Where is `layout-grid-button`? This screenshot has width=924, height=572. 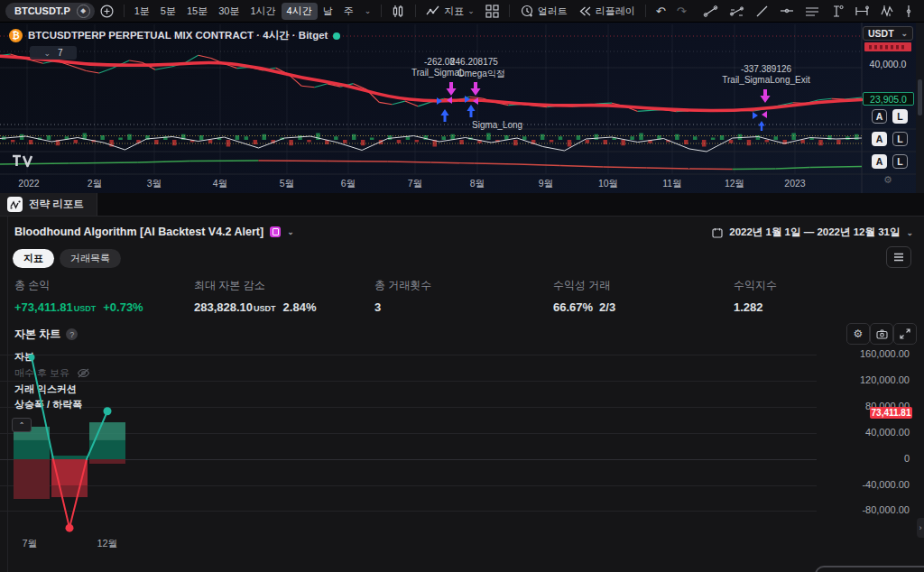
layout-grid-button is located at coordinates (493, 11).